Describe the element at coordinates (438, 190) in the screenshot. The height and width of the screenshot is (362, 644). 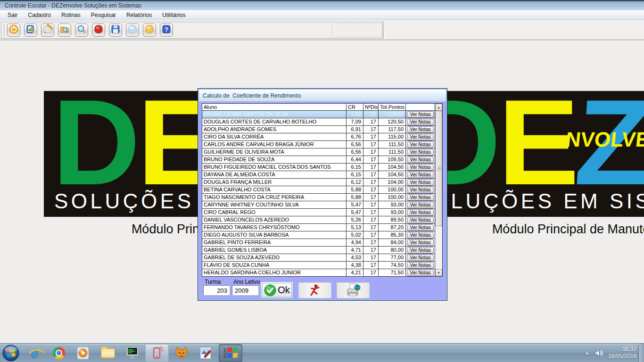
I see `grid-scrollbar: ▲ ▼` at that location.